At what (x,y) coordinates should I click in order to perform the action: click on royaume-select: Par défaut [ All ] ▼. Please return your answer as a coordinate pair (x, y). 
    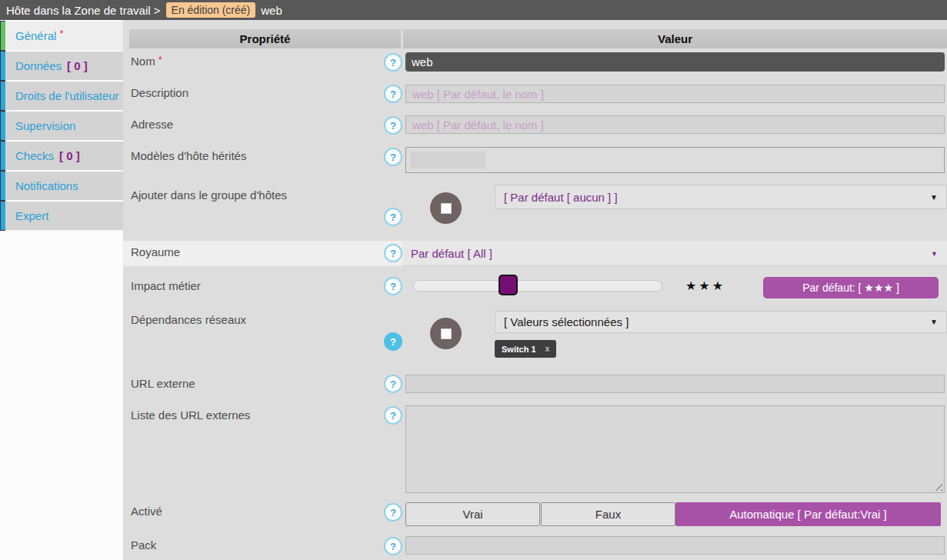
    Looking at the image, I should click on (676, 254).